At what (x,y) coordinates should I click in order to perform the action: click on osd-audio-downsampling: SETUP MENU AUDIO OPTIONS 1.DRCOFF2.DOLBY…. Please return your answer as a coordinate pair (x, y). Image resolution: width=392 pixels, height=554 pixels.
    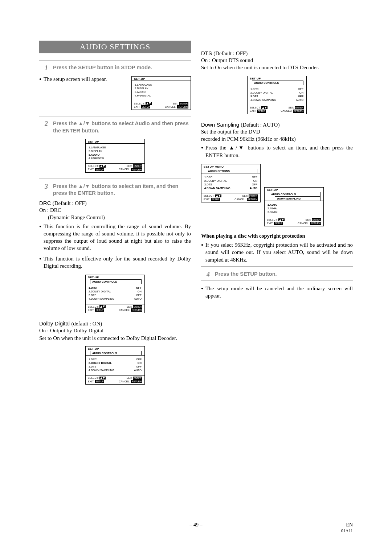
    Looking at the image, I should click on (231, 183).